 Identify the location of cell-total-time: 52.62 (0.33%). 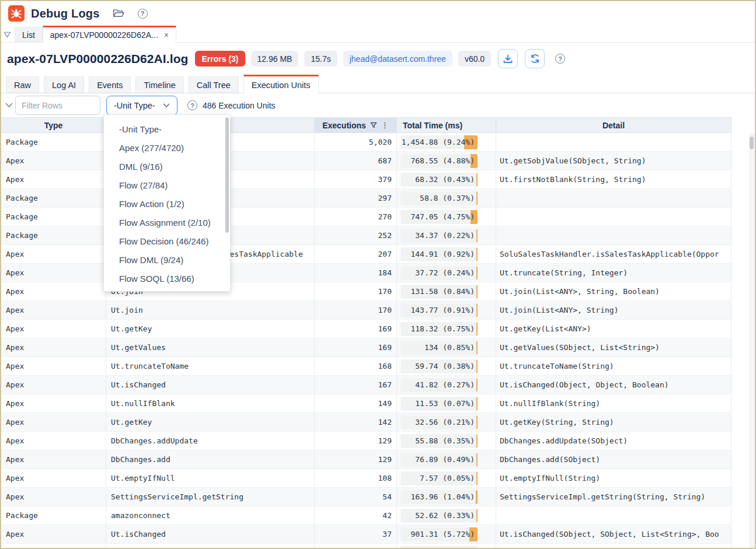
(447, 516).